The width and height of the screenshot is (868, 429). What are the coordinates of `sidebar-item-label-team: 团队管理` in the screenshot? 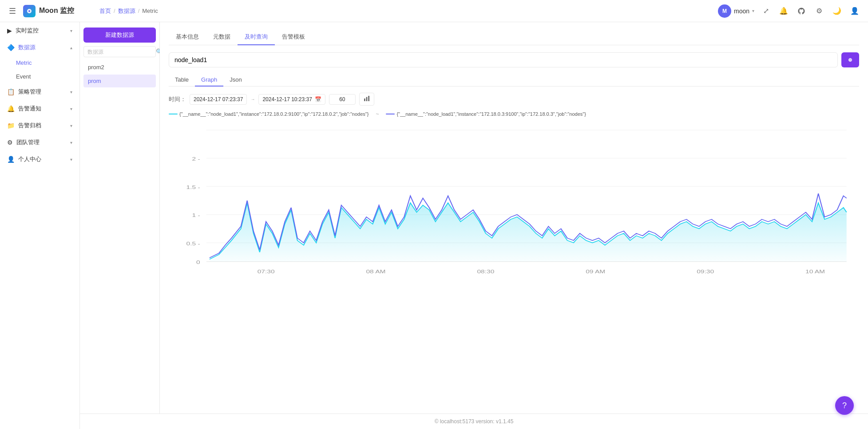 It's located at (28, 142).